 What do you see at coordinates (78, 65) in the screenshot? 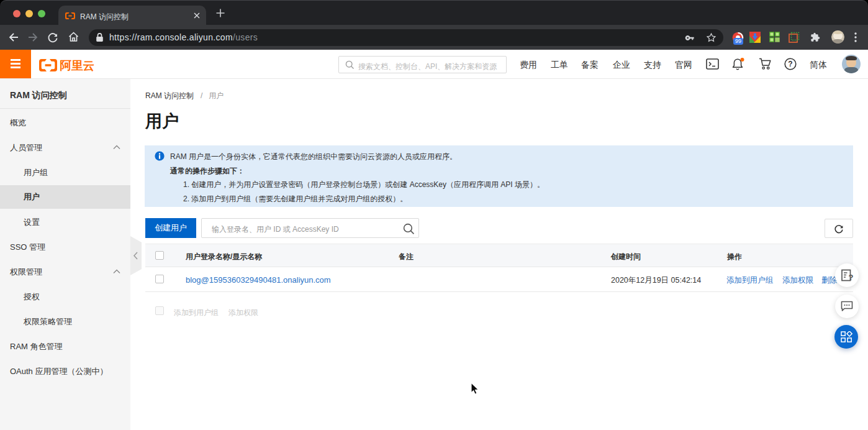
I see `svg-text: 阿里云` at bounding box center [78, 65].